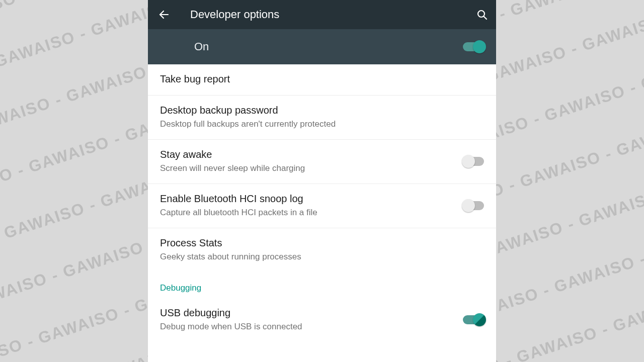 The image size is (644, 362). I want to click on search-button, so click(482, 15).